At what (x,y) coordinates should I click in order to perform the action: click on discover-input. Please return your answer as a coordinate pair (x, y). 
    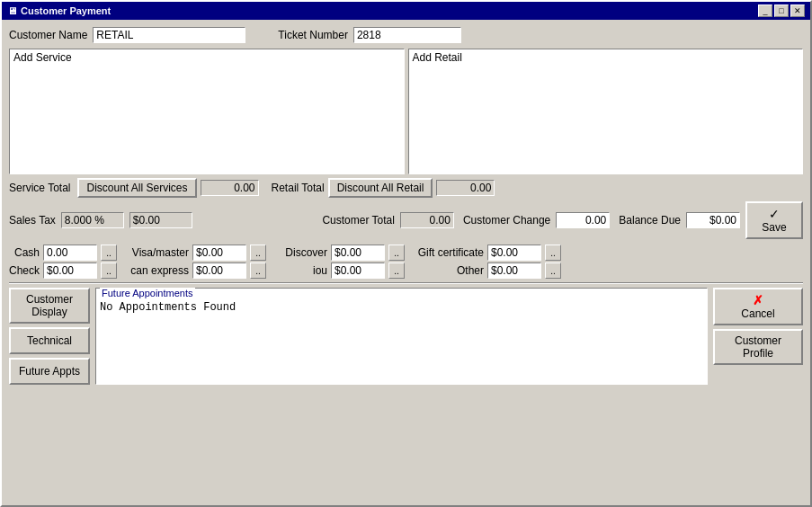
    Looking at the image, I should click on (358, 253).